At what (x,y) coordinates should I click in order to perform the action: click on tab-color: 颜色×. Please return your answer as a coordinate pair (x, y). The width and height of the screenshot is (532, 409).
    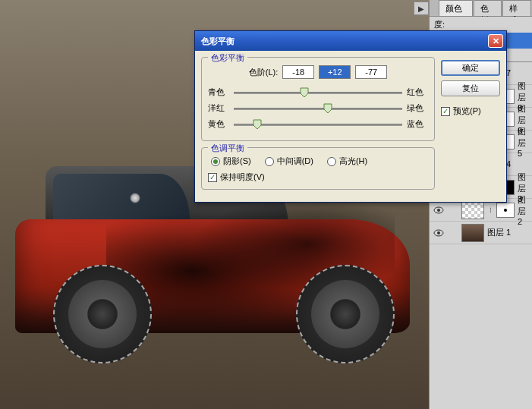
    Looking at the image, I should click on (455, 8).